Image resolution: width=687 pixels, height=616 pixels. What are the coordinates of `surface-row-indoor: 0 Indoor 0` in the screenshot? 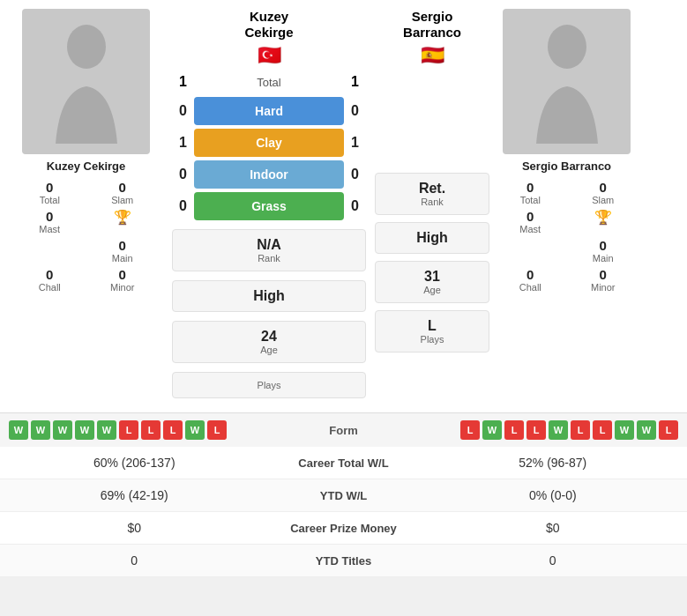 It's located at (269, 174).